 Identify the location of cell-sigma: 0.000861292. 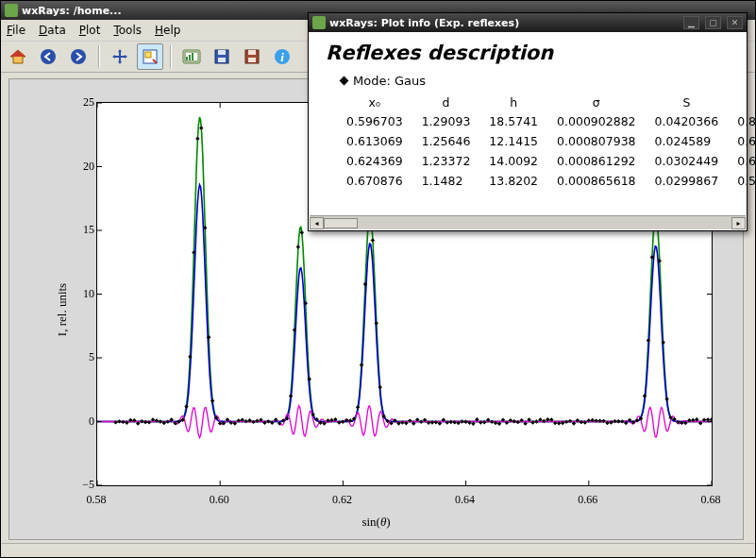
(596, 161).